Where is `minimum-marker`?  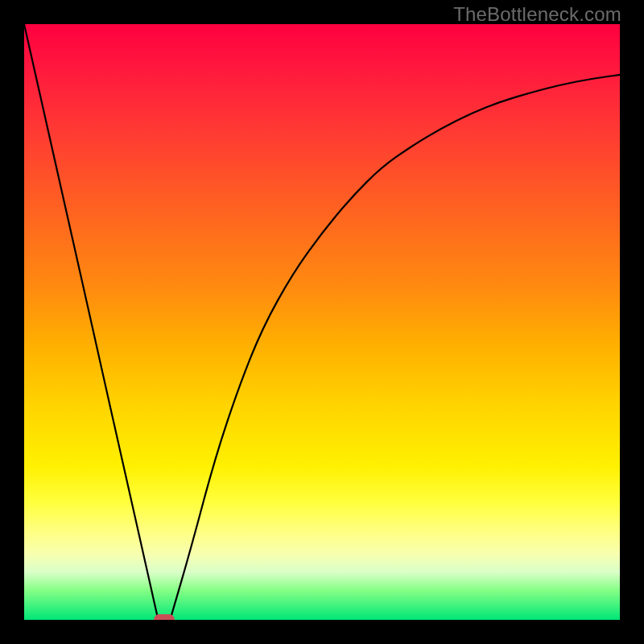 minimum-marker is located at coordinates (164, 617).